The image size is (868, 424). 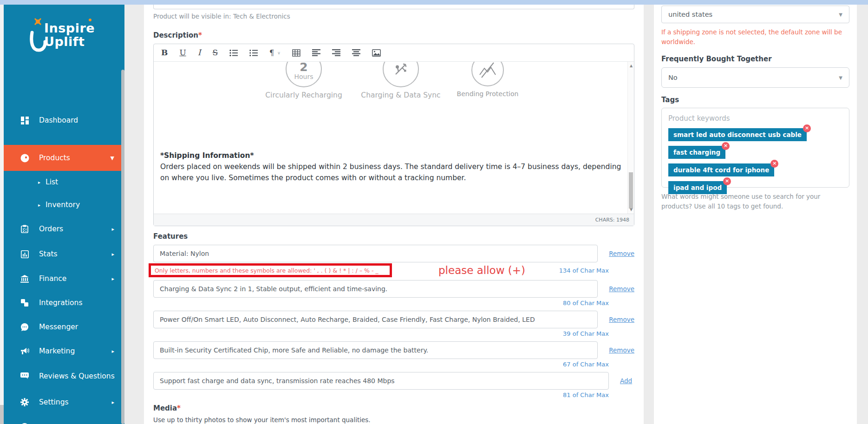 I want to click on align-right-button, so click(x=336, y=53).